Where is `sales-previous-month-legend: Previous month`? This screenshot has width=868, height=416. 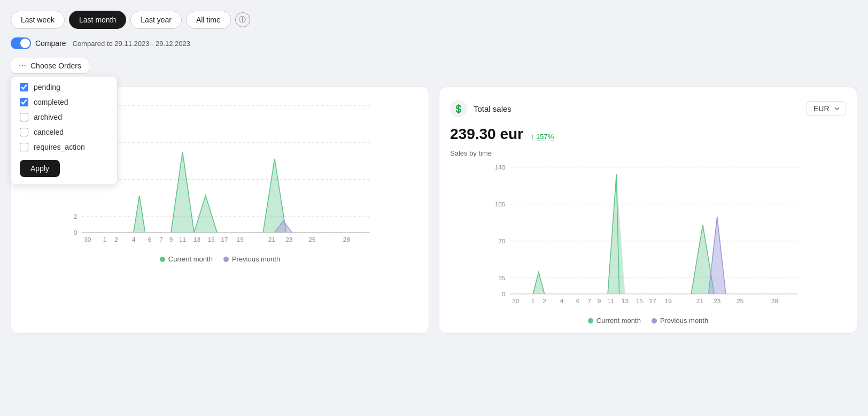
sales-previous-month-legend: Previous month is located at coordinates (680, 321).